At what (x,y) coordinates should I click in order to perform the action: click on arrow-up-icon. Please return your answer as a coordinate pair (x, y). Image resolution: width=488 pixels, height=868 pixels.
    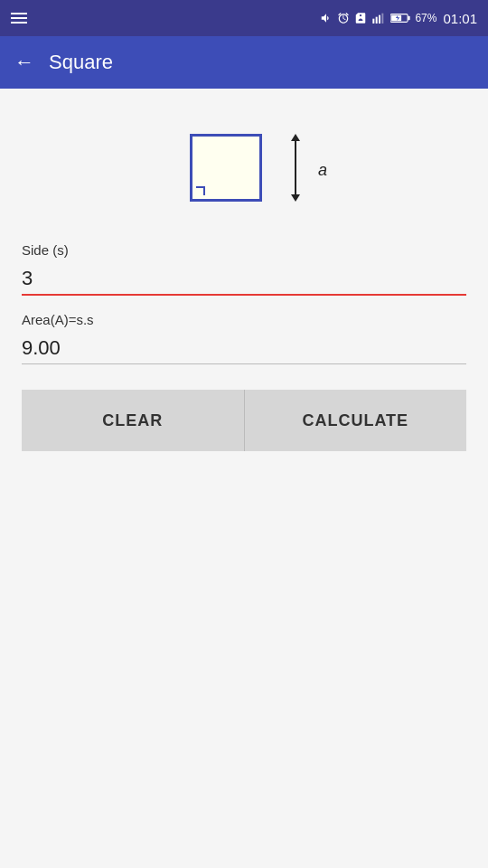
    Looking at the image, I should click on (296, 137).